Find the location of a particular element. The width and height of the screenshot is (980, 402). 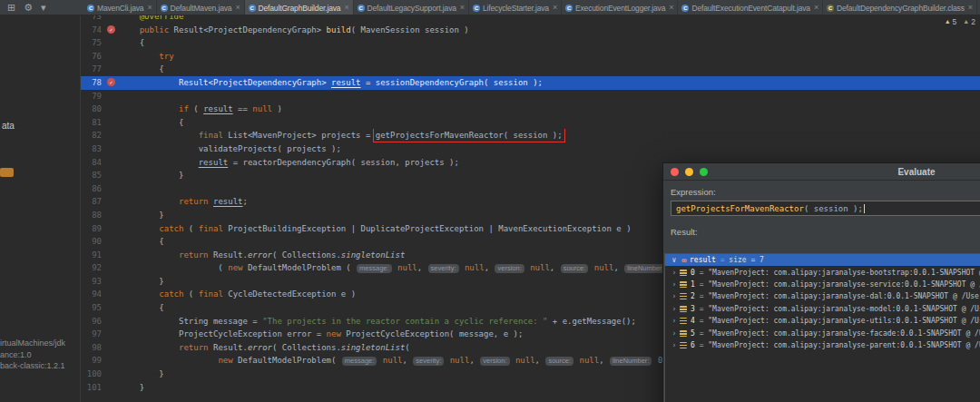

tab-defaultexecutioneventcatapult-java: CDefaultExecutionEventCatapult.java× is located at coordinates (750, 7).